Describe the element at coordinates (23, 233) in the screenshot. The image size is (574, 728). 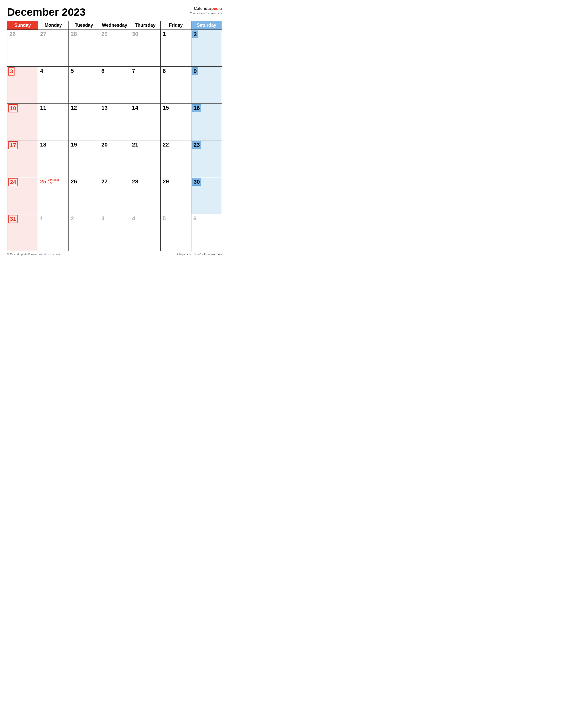
I see `calendar-cell: 31` at that location.